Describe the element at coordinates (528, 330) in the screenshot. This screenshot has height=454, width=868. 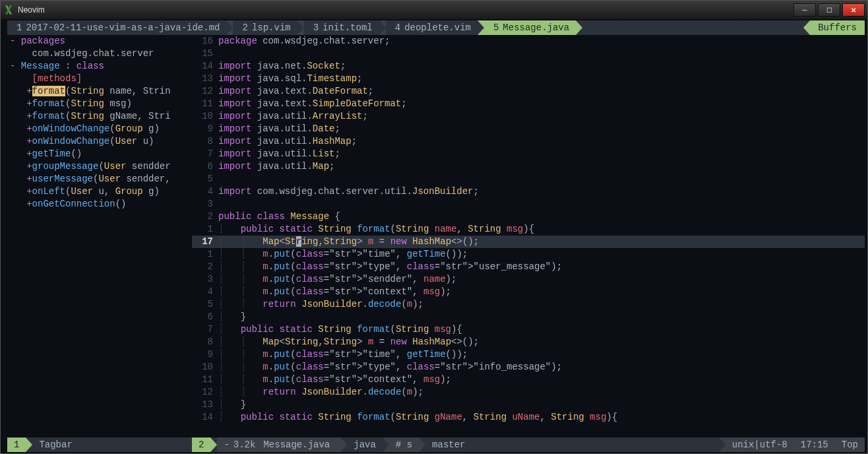
I see `code-line: 7┊ public static String format(String ms…` at that location.